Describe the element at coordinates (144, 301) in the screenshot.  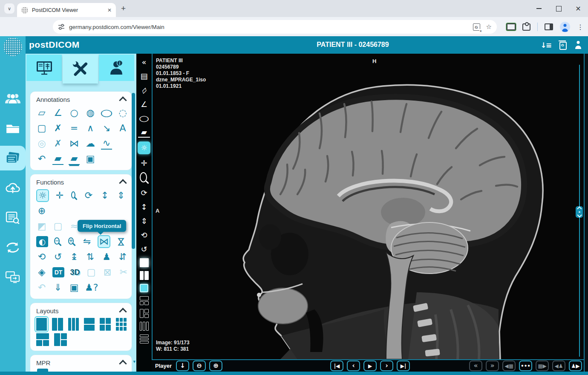
I see `layout-1top-2bottom-button` at that location.